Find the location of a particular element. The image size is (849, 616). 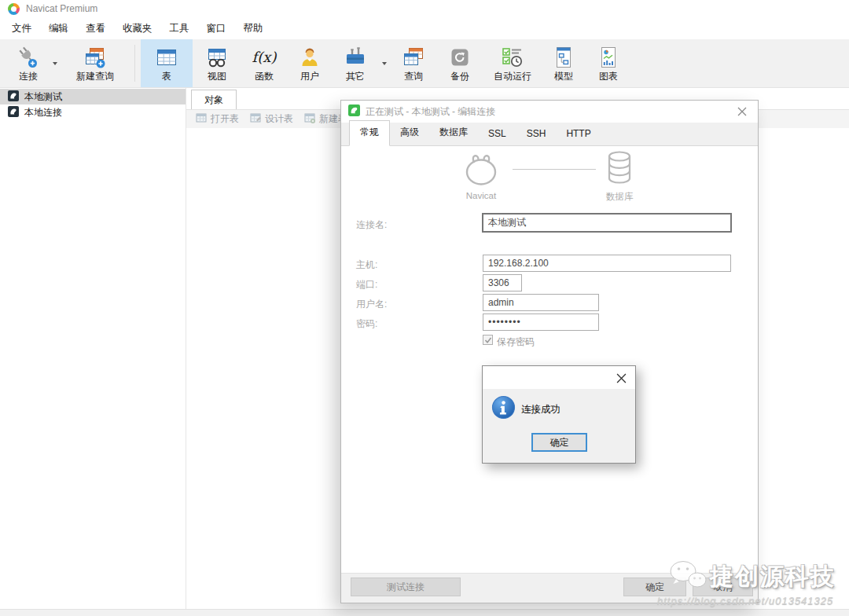

toolbar-label-backup: 备份 is located at coordinates (460, 77).